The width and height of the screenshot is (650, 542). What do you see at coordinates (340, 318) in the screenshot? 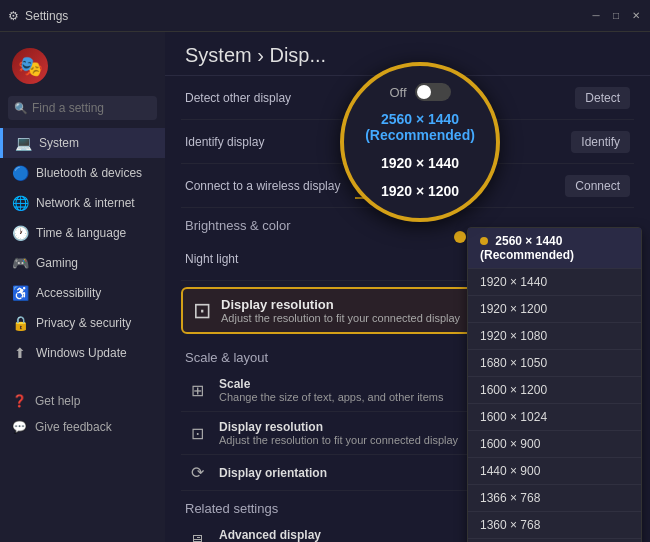
I see `highlighted-subtitle: Adjust the resolution to fit your connec…` at bounding box center [340, 318].